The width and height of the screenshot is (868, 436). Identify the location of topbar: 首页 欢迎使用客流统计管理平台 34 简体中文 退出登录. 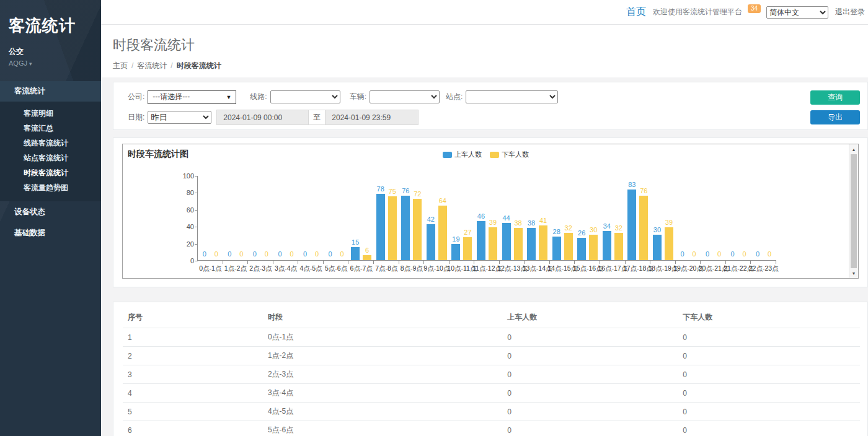
(485, 12).